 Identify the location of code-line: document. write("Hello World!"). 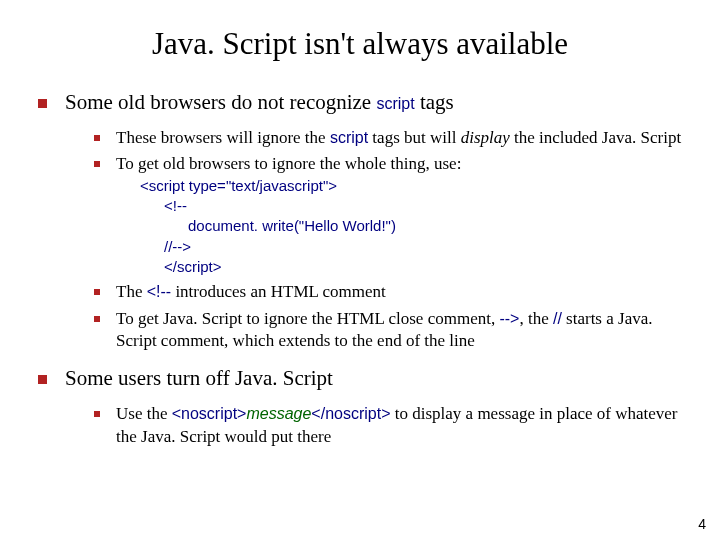
(436, 226).